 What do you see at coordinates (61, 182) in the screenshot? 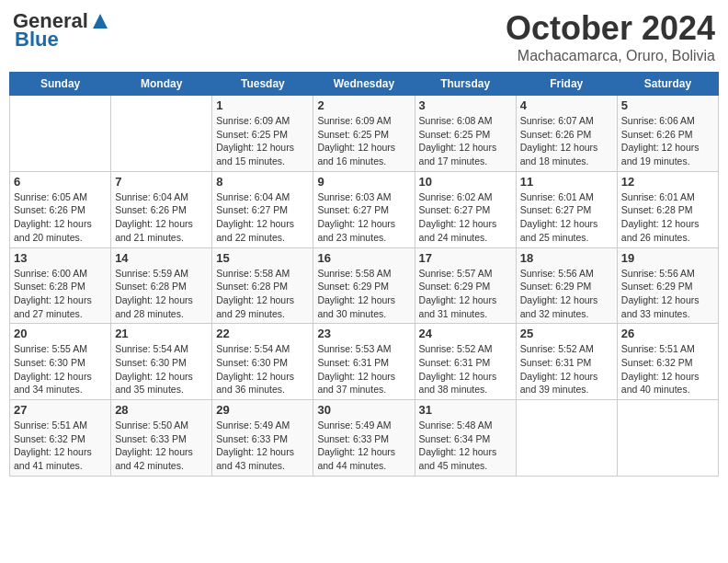
I see `day-number: 6` at bounding box center [61, 182].